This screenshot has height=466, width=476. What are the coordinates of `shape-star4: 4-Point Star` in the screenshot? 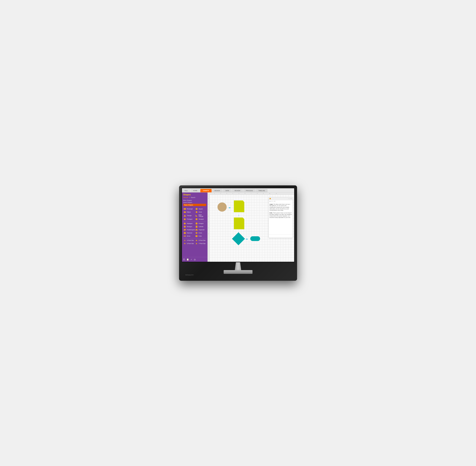 It's located at (189, 240).